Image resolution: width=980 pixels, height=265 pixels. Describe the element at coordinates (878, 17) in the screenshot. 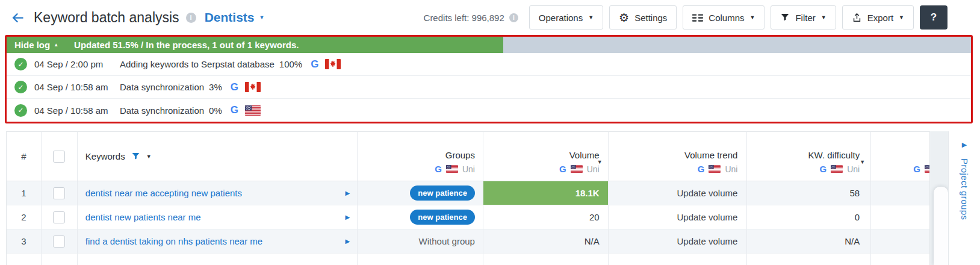

I see `export-button: Export ▼` at that location.